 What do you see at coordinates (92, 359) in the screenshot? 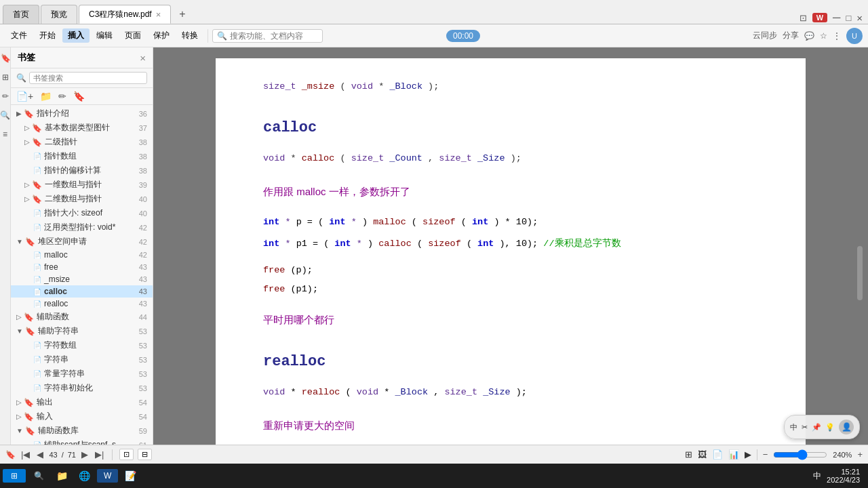
I see `item-label: 字符串` at bounding box center [92, 359].